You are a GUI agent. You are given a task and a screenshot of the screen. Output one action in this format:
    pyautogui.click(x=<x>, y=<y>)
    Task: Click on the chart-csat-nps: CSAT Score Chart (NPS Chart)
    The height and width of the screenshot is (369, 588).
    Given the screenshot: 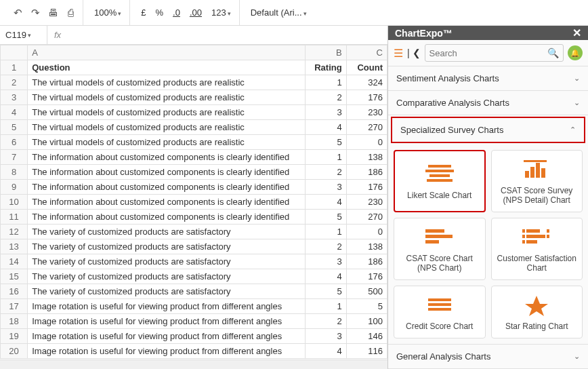 What is the action you would take?
    pyautogui.click(x=440, y=249)
    